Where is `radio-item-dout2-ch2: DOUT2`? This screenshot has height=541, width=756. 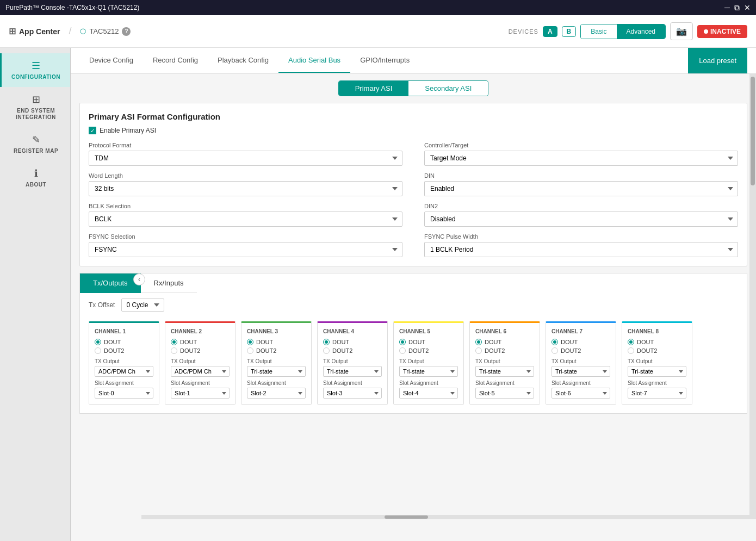 radio-item-dout2-ch2: DOUT2 is located at coordinates (200, 351).